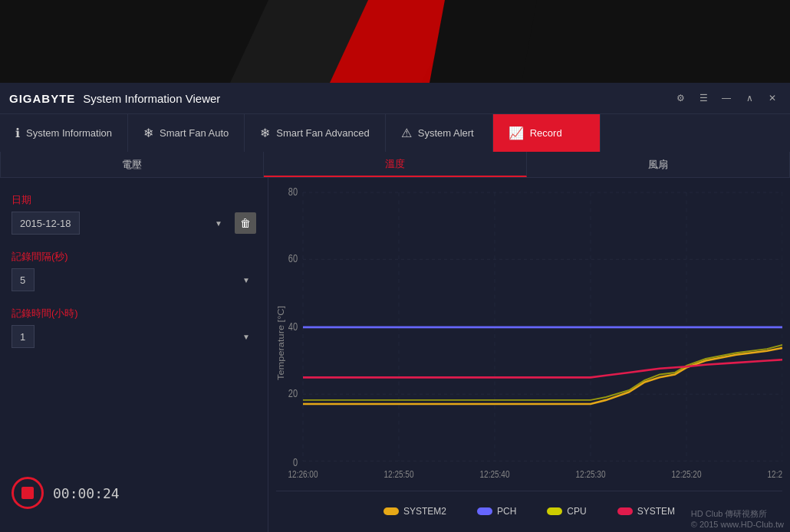 The width and height of the screenshot is (790, 532). What do you see at coordinates (625, 511) in the screenshot?
I see `legend-dot-system` at bounding box center [625, 511].